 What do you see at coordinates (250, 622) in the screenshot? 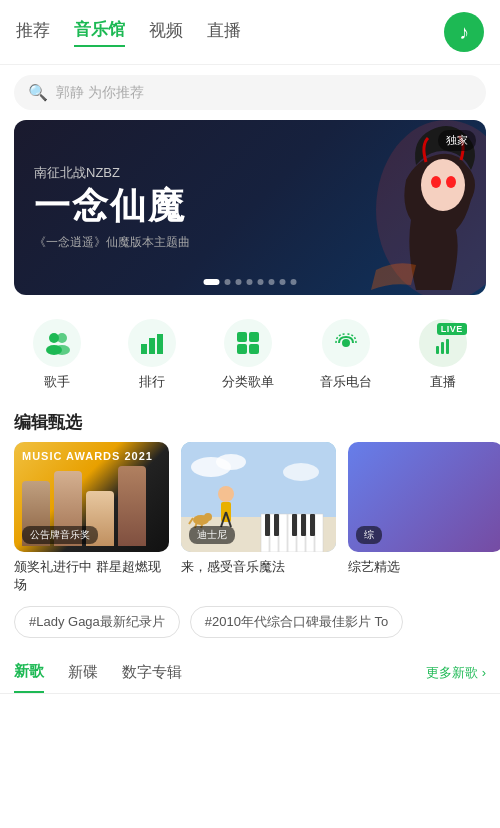
I see `hashtag-row: #Lady Gaga最新纪录片 #2010年代综合口碑最佳影片 To` at bounding box center [250, 622].